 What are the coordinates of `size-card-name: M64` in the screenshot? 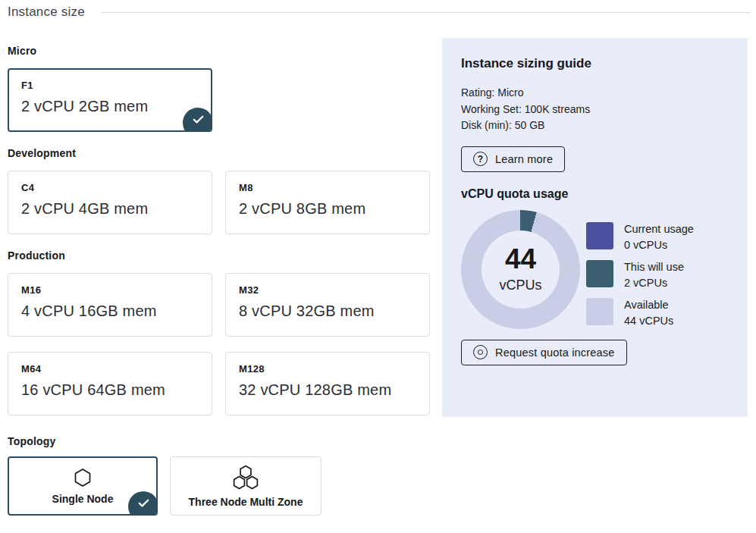 It's located at (110, 368).